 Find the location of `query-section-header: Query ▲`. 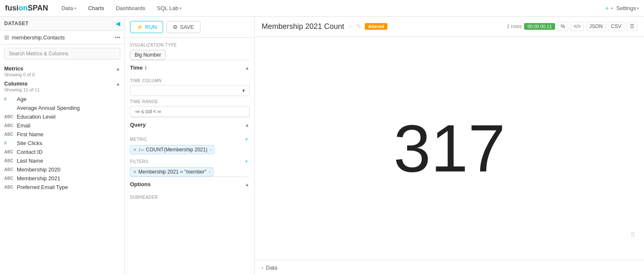

query-section-header: Query ▲ is located at coordinates (190, 125).